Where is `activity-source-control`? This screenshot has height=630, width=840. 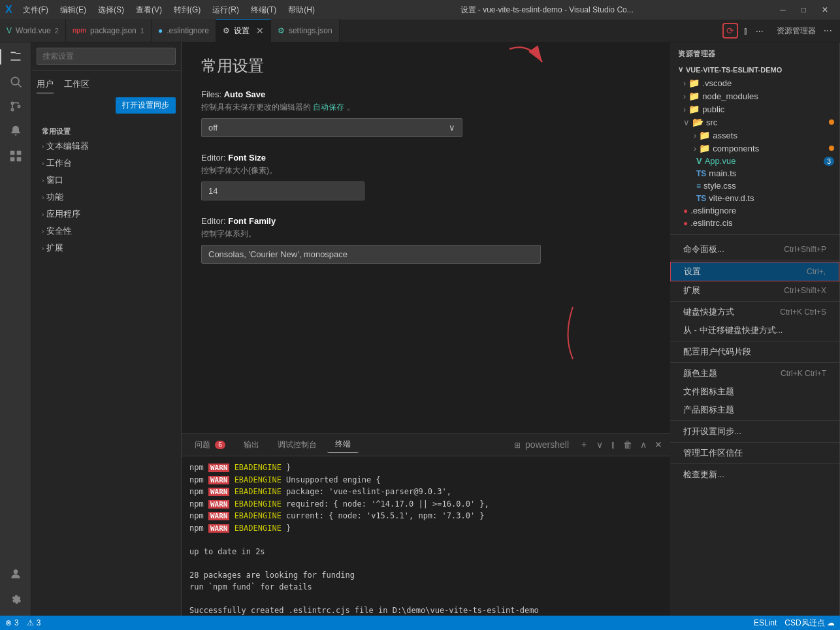 activity-source-control is located at coordinates (16, 106).